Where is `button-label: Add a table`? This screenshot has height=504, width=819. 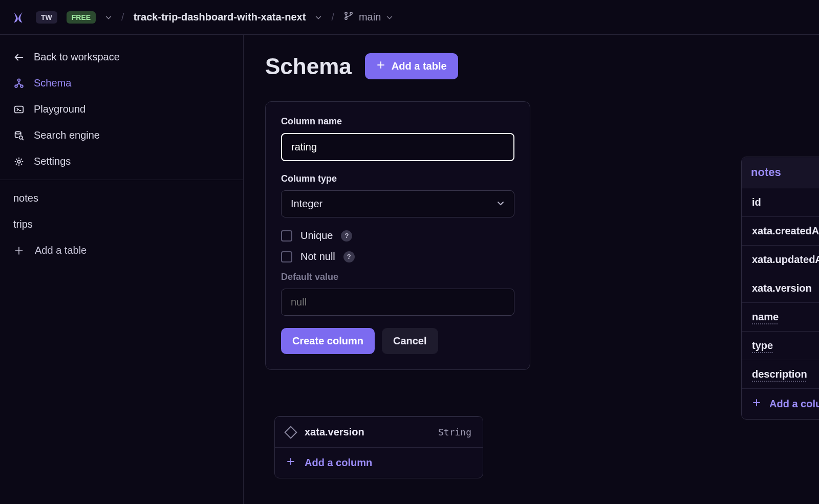
button-label: Add a table is located at coordinates (419, 67).